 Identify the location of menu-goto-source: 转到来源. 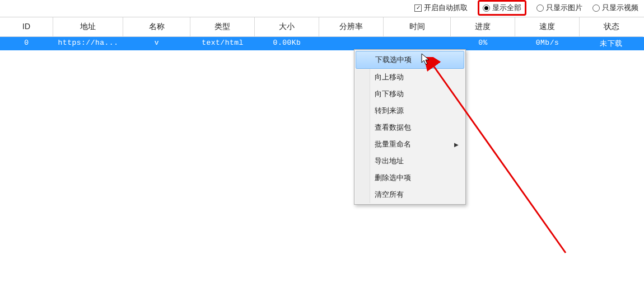
(410, 111).